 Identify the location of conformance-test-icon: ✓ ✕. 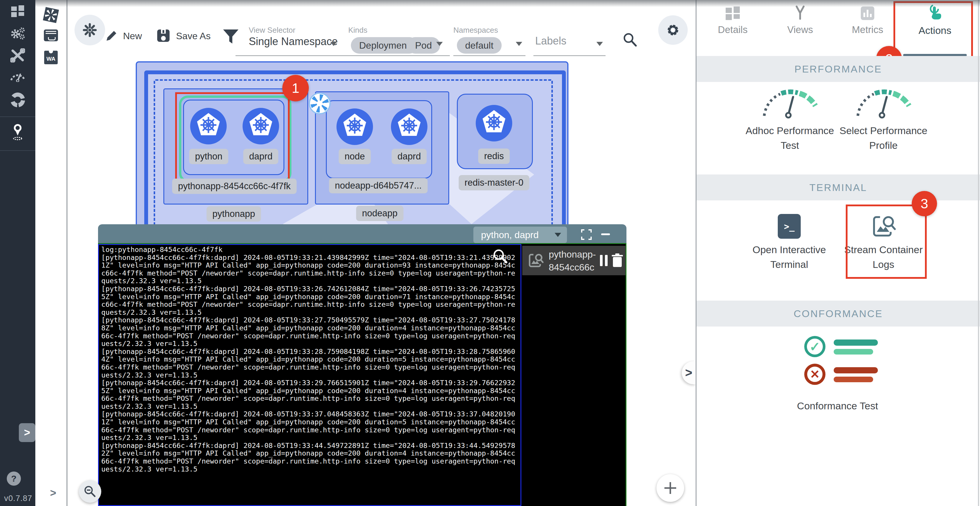
(842, 362).